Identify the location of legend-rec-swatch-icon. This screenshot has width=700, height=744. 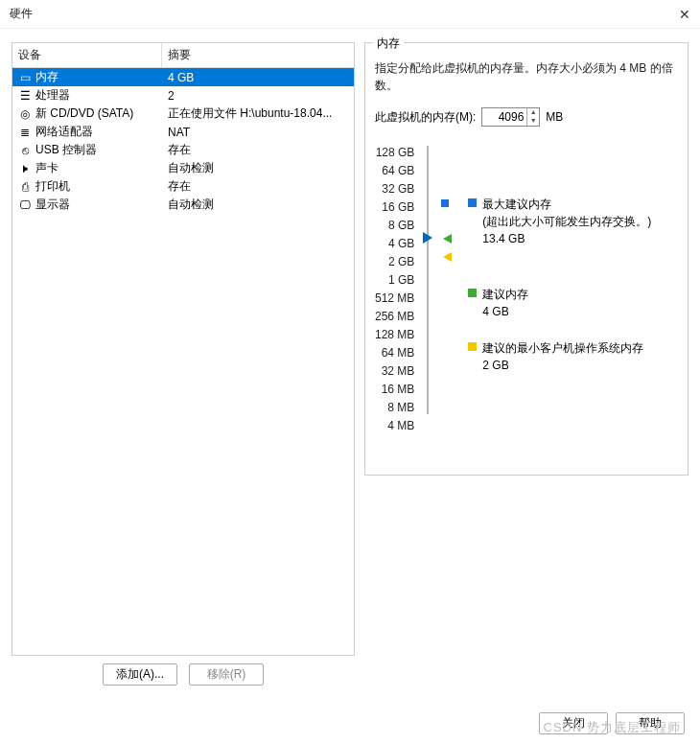
(472, 293).